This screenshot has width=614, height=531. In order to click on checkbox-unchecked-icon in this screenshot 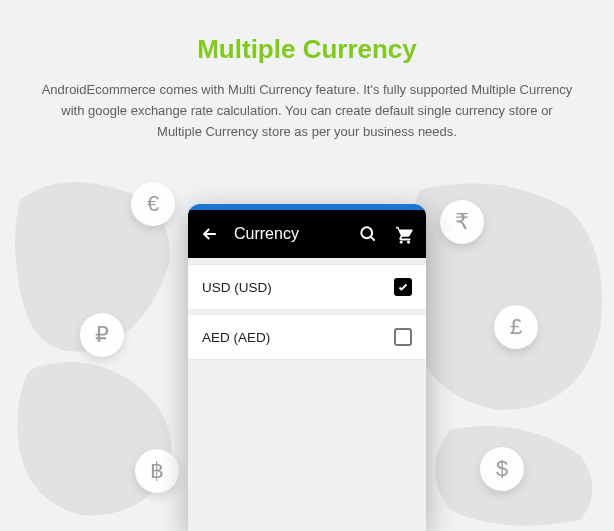, I will do `click(403, 337)`.